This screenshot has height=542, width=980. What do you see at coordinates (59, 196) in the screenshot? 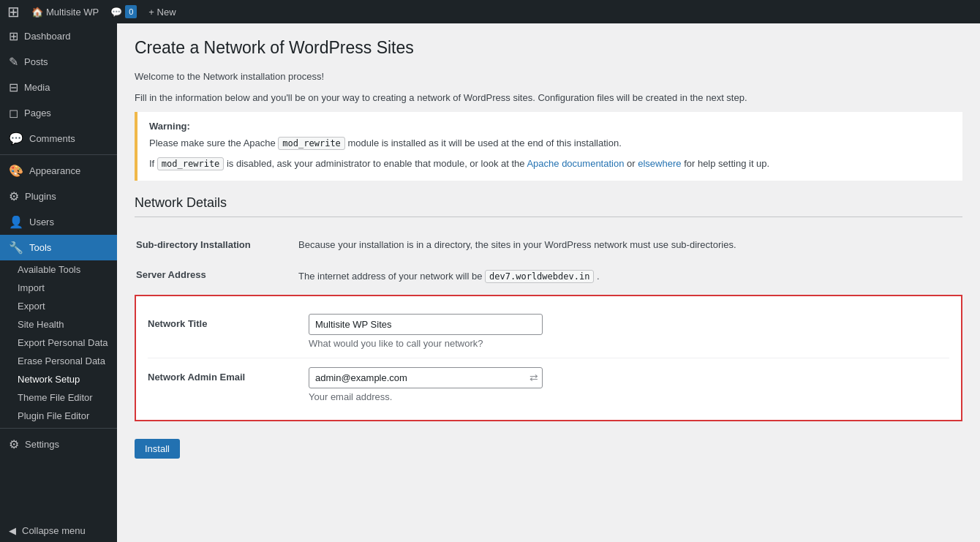
I see `sidebar-item-plugins: ⚙ Plugins` at bounding box center [59, 196].